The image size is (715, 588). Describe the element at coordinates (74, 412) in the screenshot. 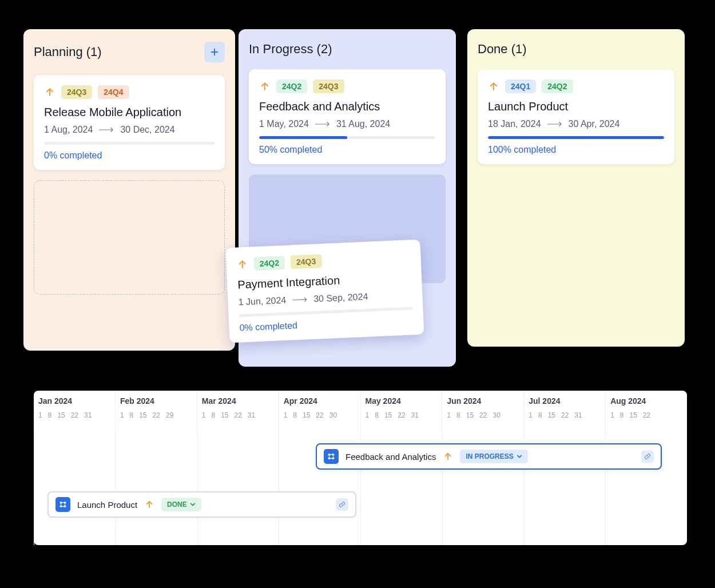

I see `timeline-month-jan: Jan 2024 18152231` at that location.